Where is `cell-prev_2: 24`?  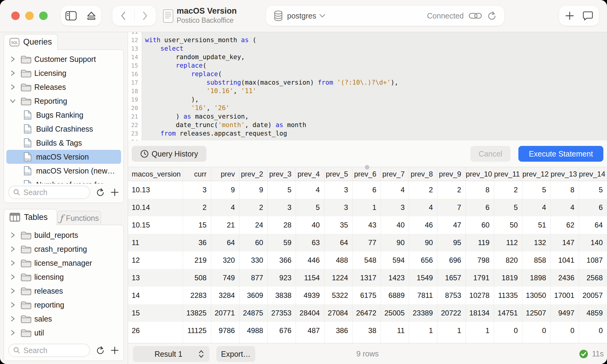 cell-prev_2: 24 is located at coordinates (253, 225).